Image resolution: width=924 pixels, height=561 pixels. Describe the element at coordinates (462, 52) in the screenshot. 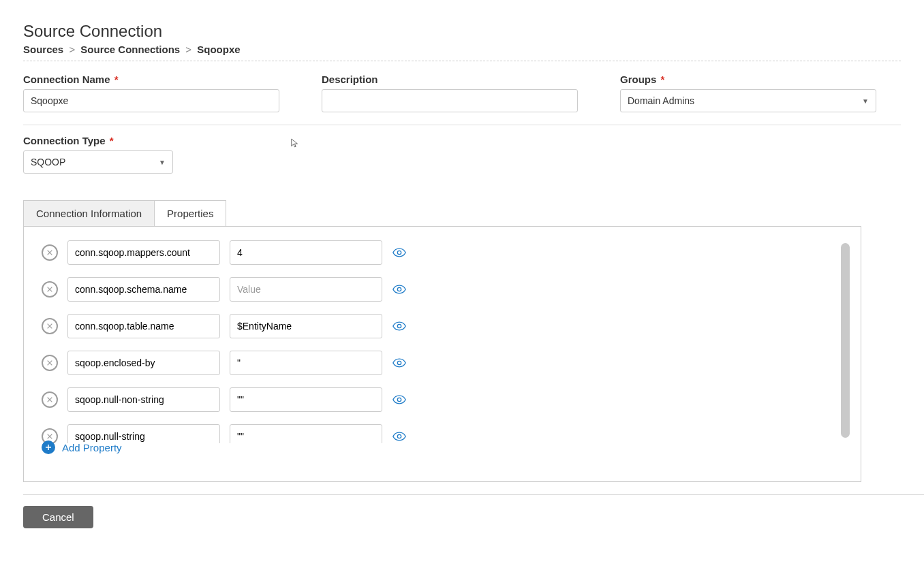

I see `breadcrumb: Sources > Source Connections > Sqoopxe` at that location.